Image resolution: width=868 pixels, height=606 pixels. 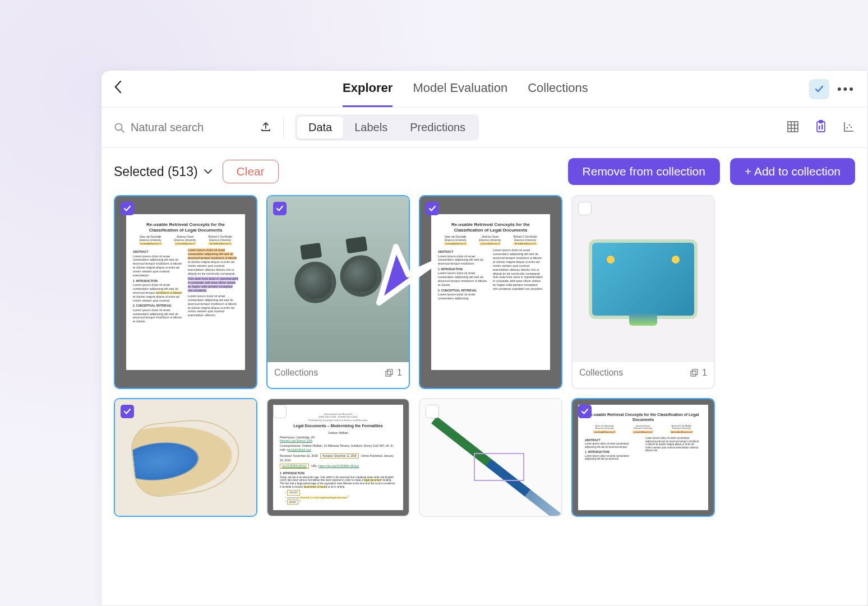 What do you see at coordinates (819, 89) in the screenshot?
I see `status-check-chip` at bounding box center [819, 89].